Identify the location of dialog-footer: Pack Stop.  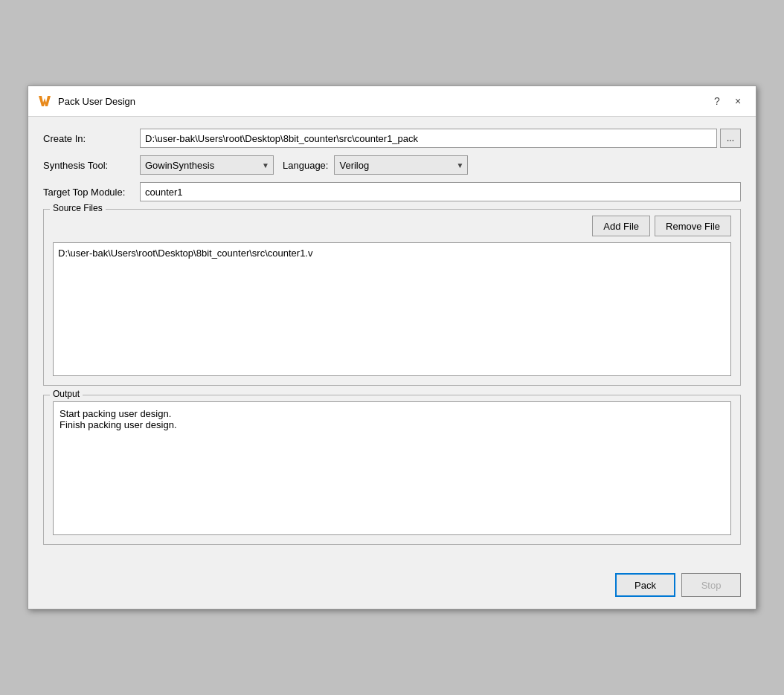
(392, 587).